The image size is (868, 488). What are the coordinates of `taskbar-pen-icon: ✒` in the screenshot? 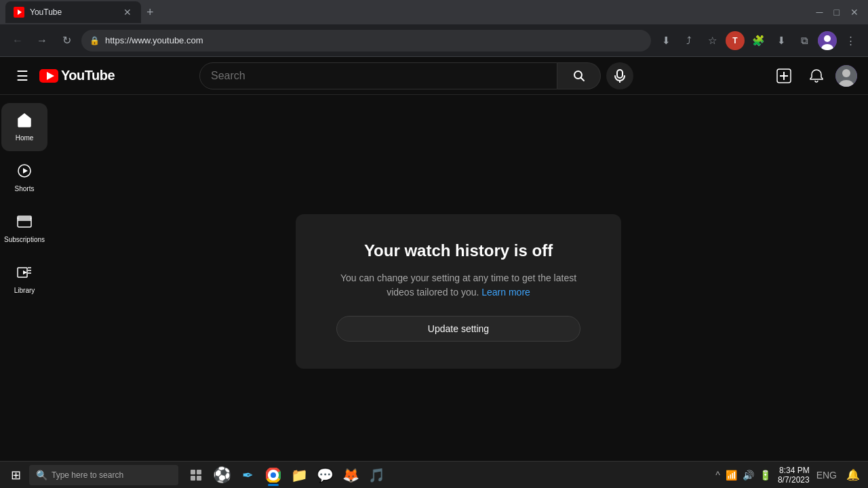 It's located at (248, 475).